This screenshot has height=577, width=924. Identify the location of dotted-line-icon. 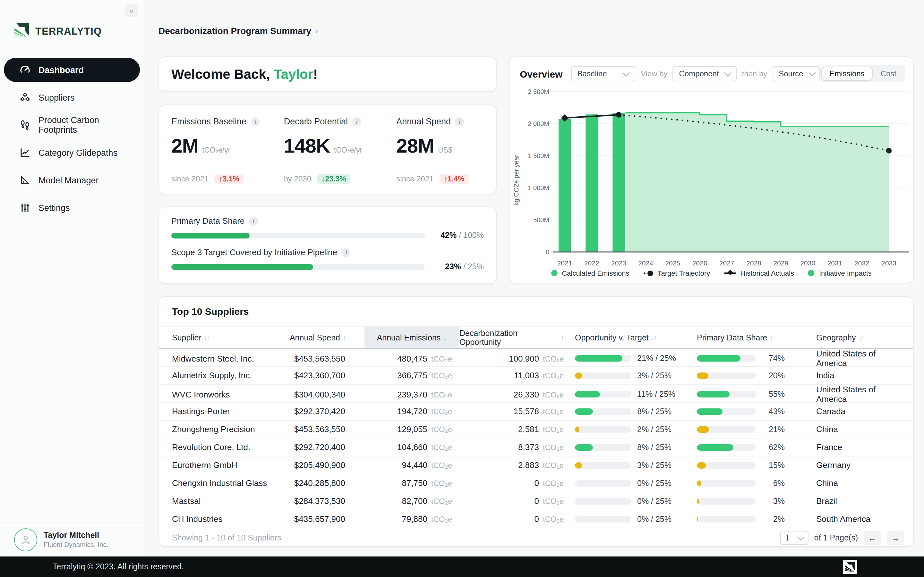
(648, 273).